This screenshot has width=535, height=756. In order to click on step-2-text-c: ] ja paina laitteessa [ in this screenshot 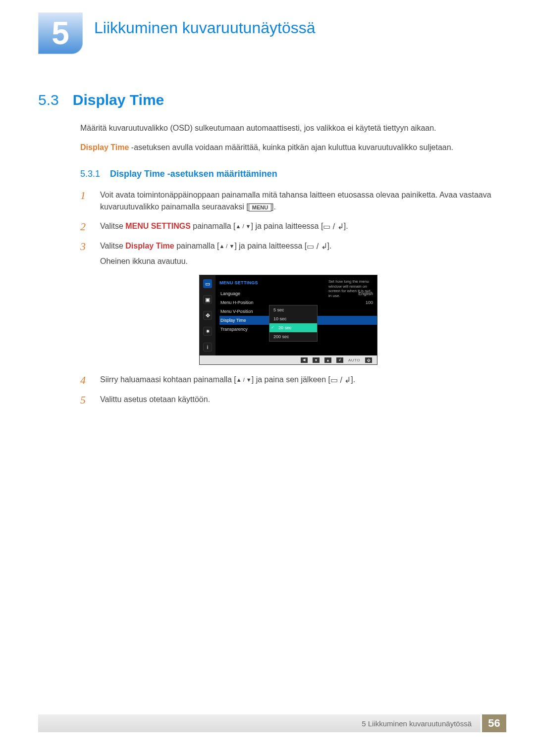, I will do `click(287, 226)`.